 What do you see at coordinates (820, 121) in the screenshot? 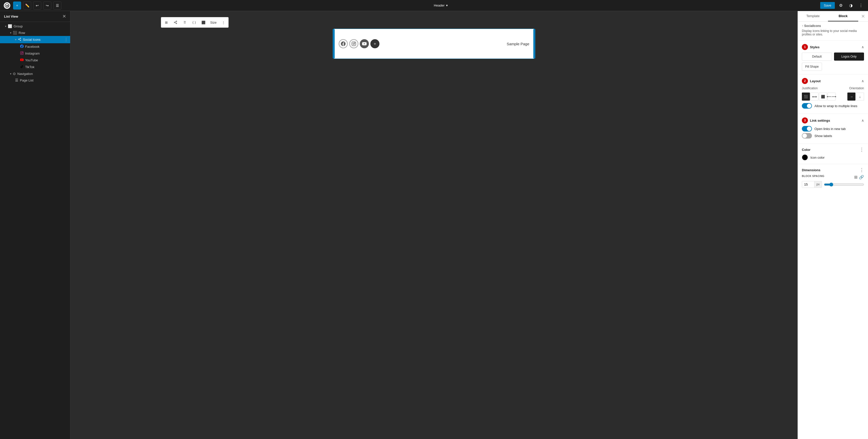
I see `link-settings-title: Link settings` at bounding box center [820, 121].